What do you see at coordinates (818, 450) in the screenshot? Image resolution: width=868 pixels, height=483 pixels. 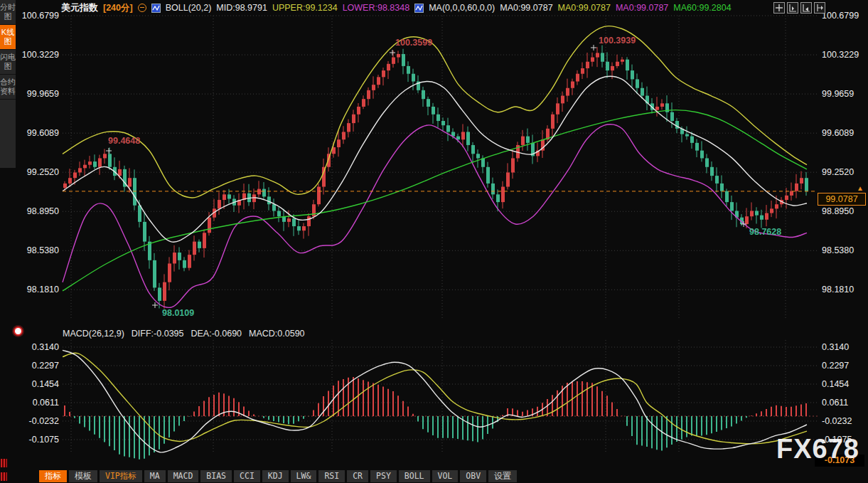 I see `watermark: FX678` at bounding box center [818, 450].